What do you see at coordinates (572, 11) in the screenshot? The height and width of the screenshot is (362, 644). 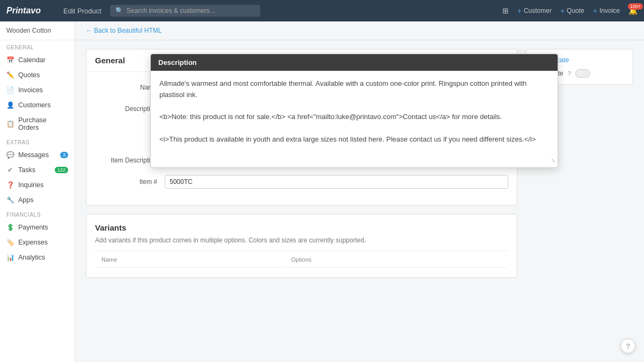 I see `add-quote-button: + Quote` at bounding box center [572, 11].